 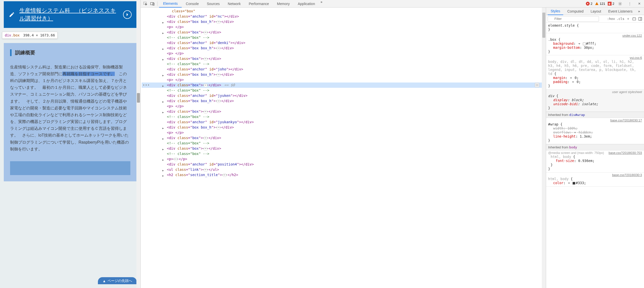 I want to click on styles-filter-input, so click(x=573, y=19).